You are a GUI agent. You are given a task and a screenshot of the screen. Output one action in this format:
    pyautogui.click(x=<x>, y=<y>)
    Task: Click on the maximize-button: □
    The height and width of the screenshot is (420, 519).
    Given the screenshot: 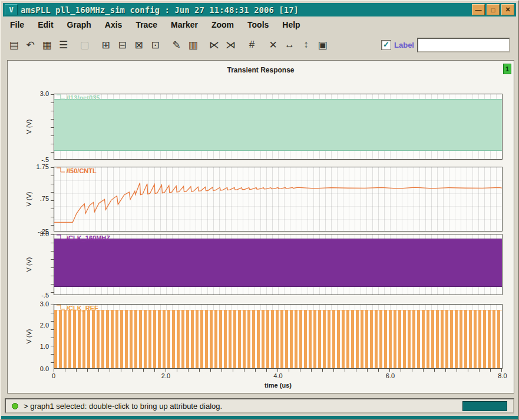 What is the action you would take?
    pyautogui.click(x=493, y=9)
    